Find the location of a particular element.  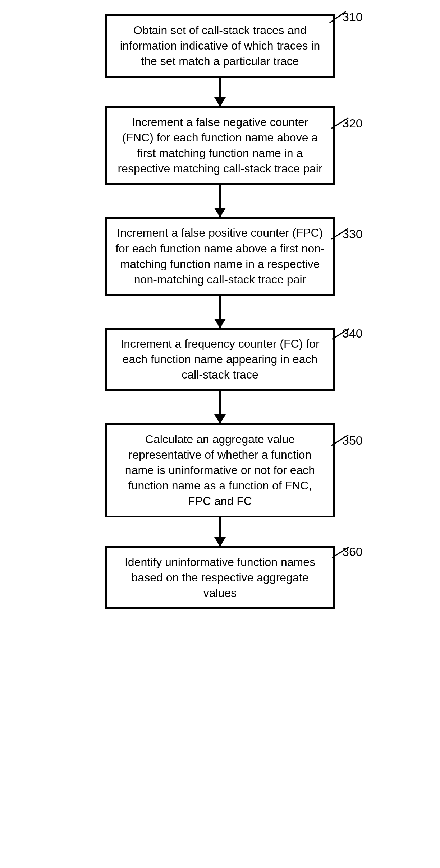

step-360-box: Identify uninformative function names ba… is located at coordinates (220, 578).